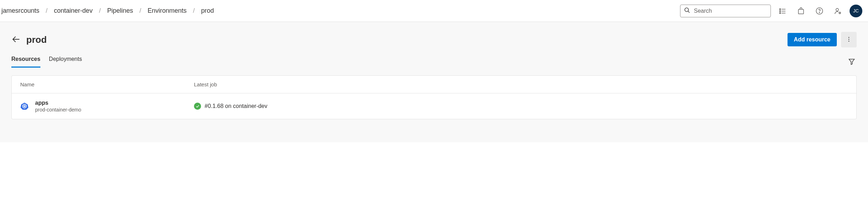 The height and width of the screenshot is (218, 868). What do you see at coordinates (434, 11) in the screenshot?
I see `top-bar: jamesrcounts / container-dev / Pipelines…` at bounding box center [434, 11].